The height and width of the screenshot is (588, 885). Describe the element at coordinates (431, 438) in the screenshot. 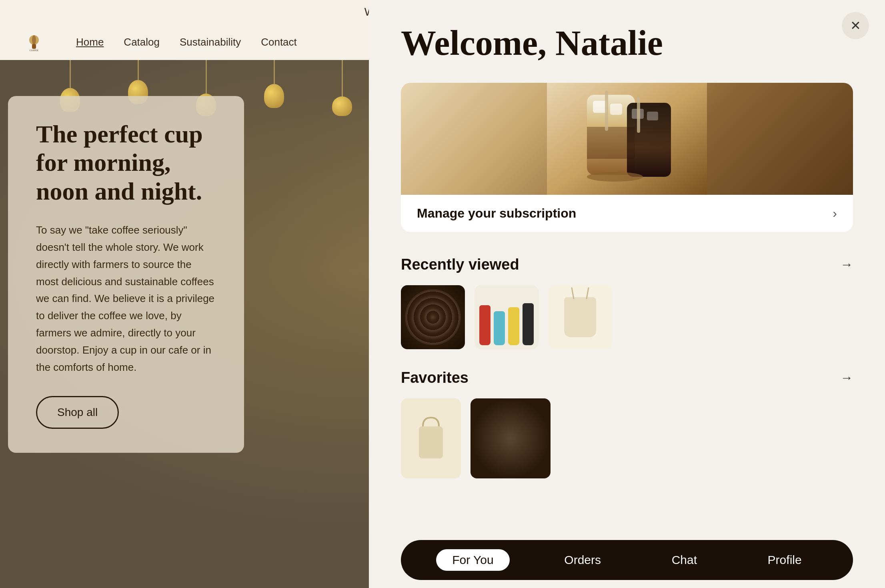

I see `fav-thumb-tote` at that location.